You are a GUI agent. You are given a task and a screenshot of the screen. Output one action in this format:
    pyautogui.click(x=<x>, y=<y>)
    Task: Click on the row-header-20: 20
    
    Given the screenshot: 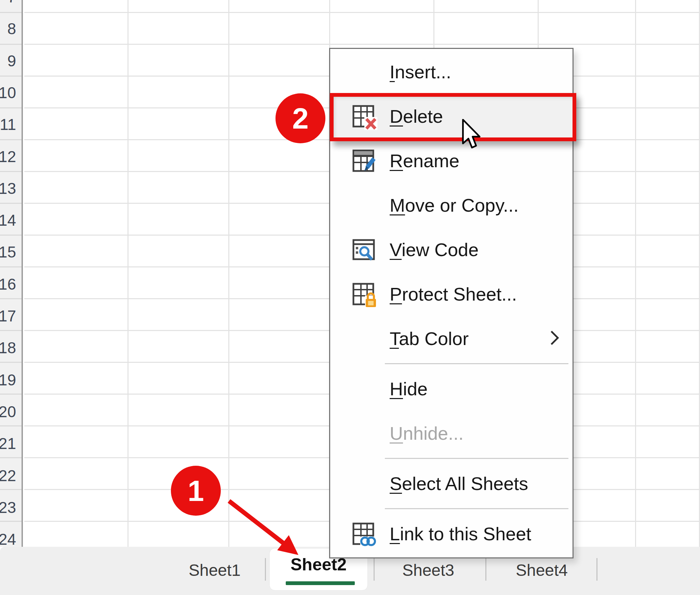 What is the action you would take?
    pyautogui.click(x=8, y=412)
    